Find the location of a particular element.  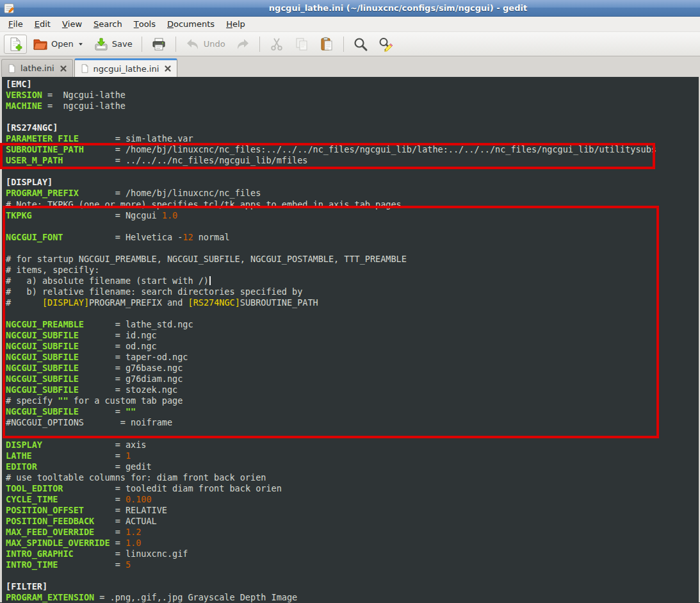

redo-button is located at coordinates (243, 44).